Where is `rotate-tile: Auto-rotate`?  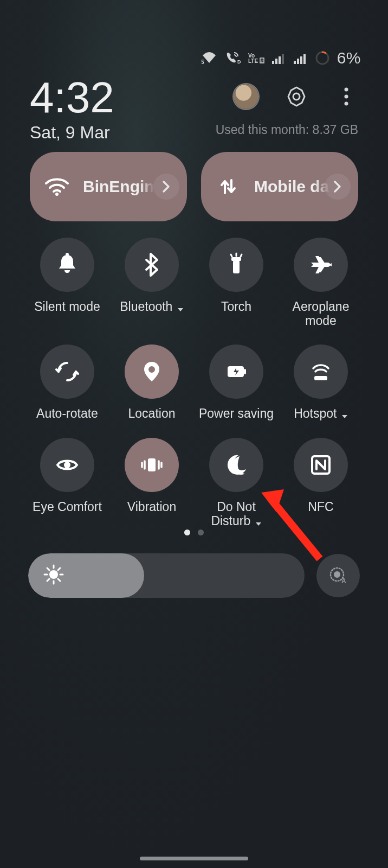 rotate-tile: Auto-rotate is located at coordinates (67, 383).